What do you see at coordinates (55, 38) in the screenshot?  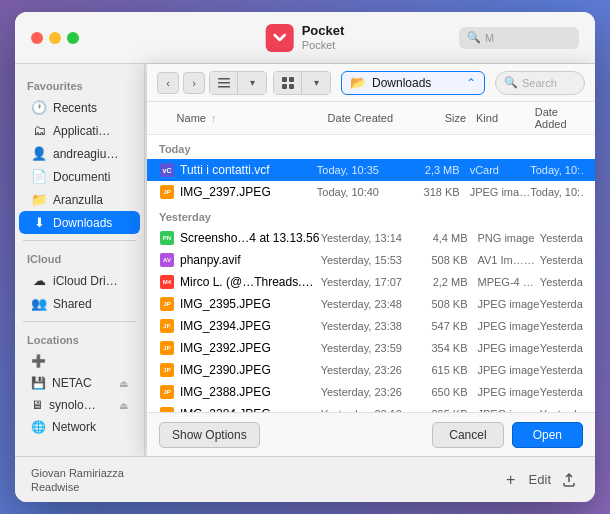 I see `minimize-button` at bounding box center [55, 38].